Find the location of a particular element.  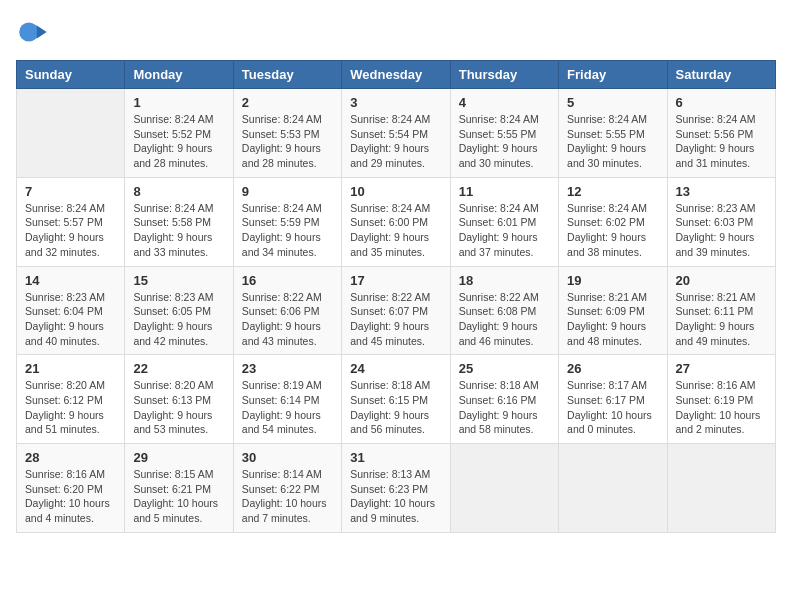

day-info: Sunrise: 8:24 AMSunset: 5:59 PMDaylight:… is located at coordinates (288, 230).